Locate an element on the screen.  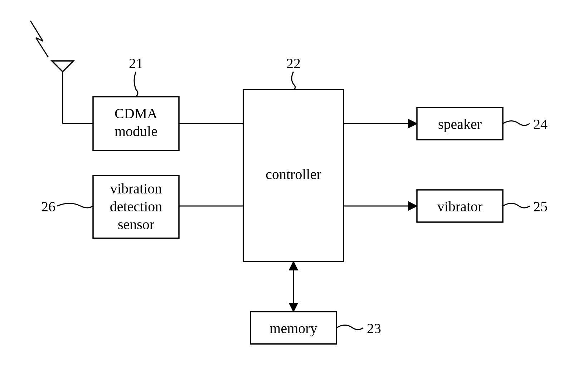
vibrator-block: vibrator is located at coordinates (460, 206).